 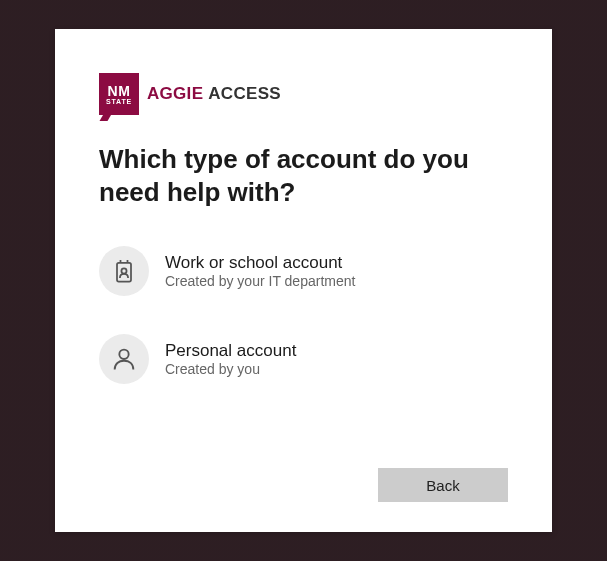 I want to click on back-button: Back, so click(x=443, y=485).